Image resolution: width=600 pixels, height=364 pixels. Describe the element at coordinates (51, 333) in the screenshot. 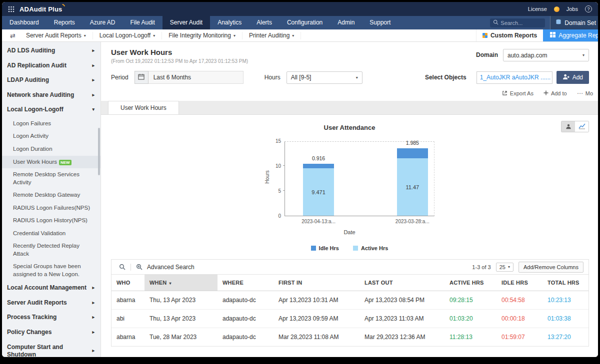

I see `sidebar-group-policy-changes: Policy Changes▸` at that location.